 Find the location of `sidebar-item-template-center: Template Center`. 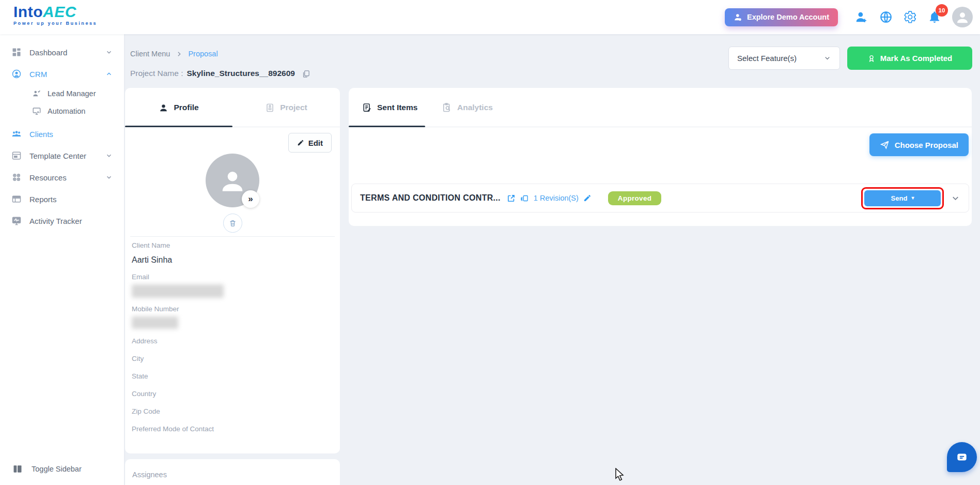

sidebar-item-template-center: Template Center is located at coordinates (62, 156).